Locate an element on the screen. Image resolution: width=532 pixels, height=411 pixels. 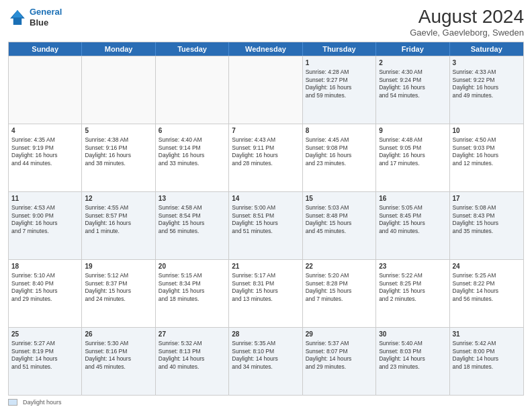
calendar-day: 30Sunrise: 5:40 AM Sunset: 8:03 PM Dayli… is located at coordinates (412, 361).